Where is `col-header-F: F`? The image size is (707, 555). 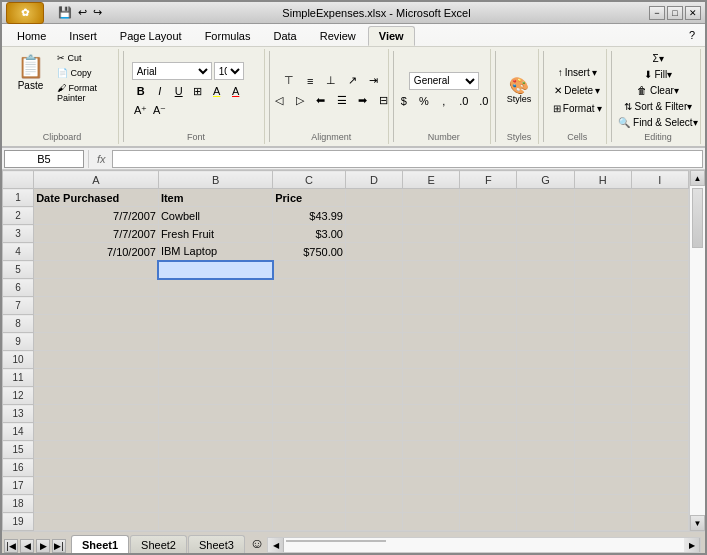
col-header-F: F is located at coordinates (488, 180).